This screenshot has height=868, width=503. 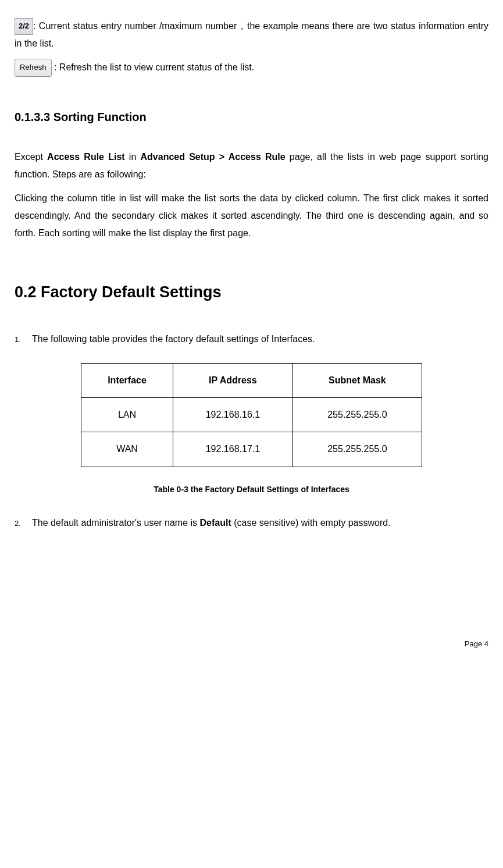 I want to click on pager-count-icon: 2/2, so click(x=24, y=27).